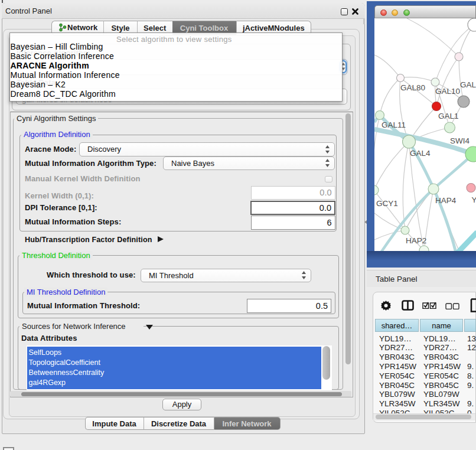 The image size is (476, 450). Describe the element at coordinates (420, 154) in the screenshot. I see `svg-text: GAL4` at that location.